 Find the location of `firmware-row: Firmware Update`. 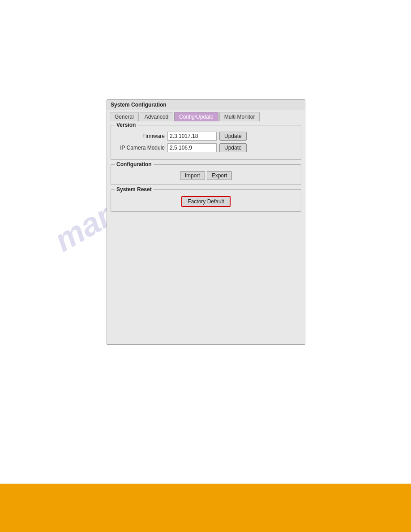

firmware-row: Firmware Update is located at coordinates (206, 136).